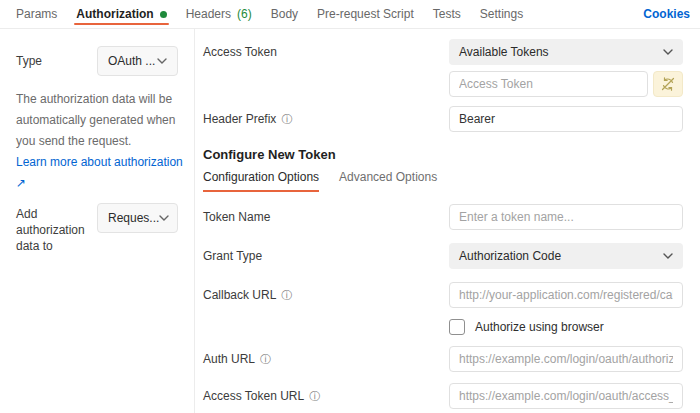 This screenshot has height=413, width=700. What do you see at coordinates (121, 14) in the screenshot?
I see `tab-authorization: Authorization` at bounding box center [121, 14].